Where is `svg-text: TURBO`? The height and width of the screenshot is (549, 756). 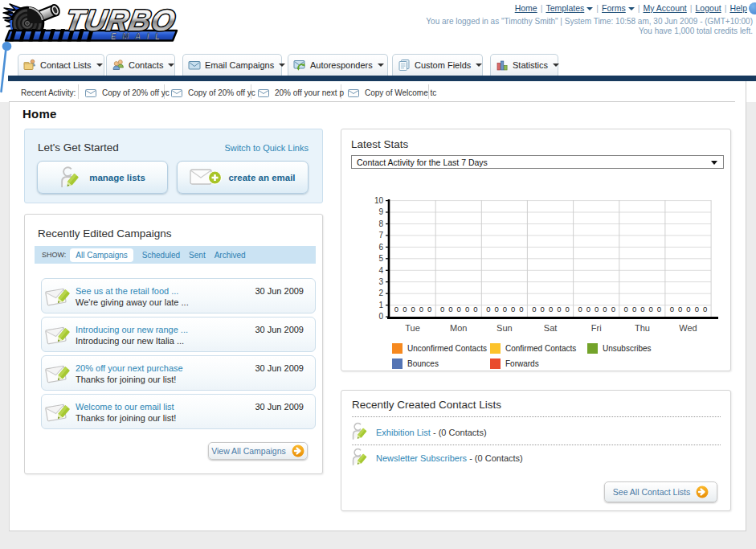
svg-text: TURBO is located at coordinates (121, 20).